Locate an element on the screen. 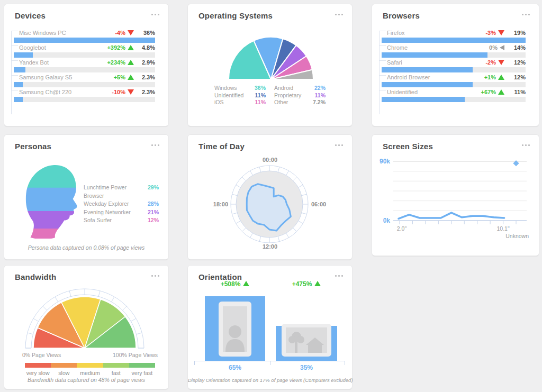 Image resolution: width=542 pixels, height=392 pixels. bar-change: +1% is located at coordinates (494, 77).